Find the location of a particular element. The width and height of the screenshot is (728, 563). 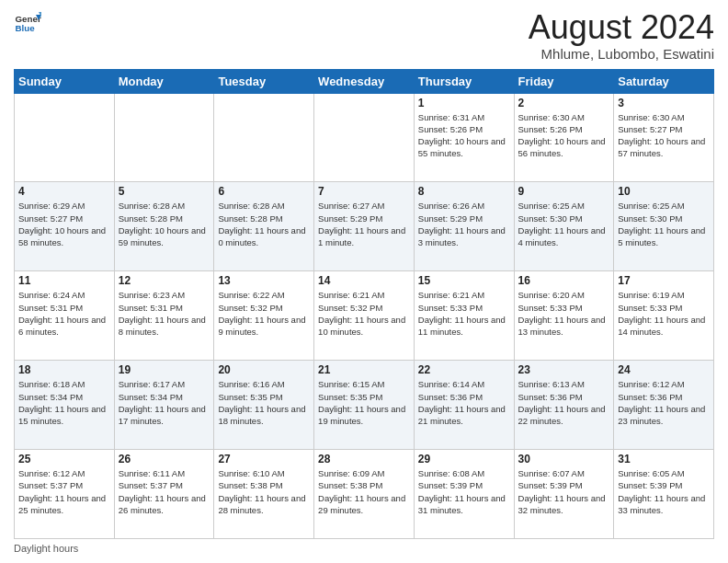

day-info: Sunrise: 6:14 AM Sunset: 5:36 PM Dayligh… is located at coordinates (464, 403).